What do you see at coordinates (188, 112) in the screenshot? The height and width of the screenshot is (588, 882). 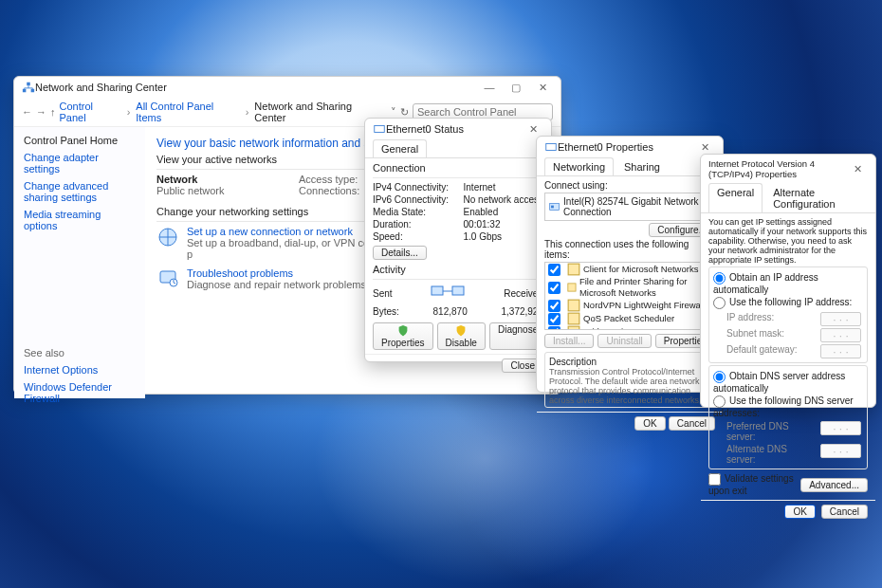 I see `breadcrumb: All Control Panel Items` at bounding box center [188, 112].